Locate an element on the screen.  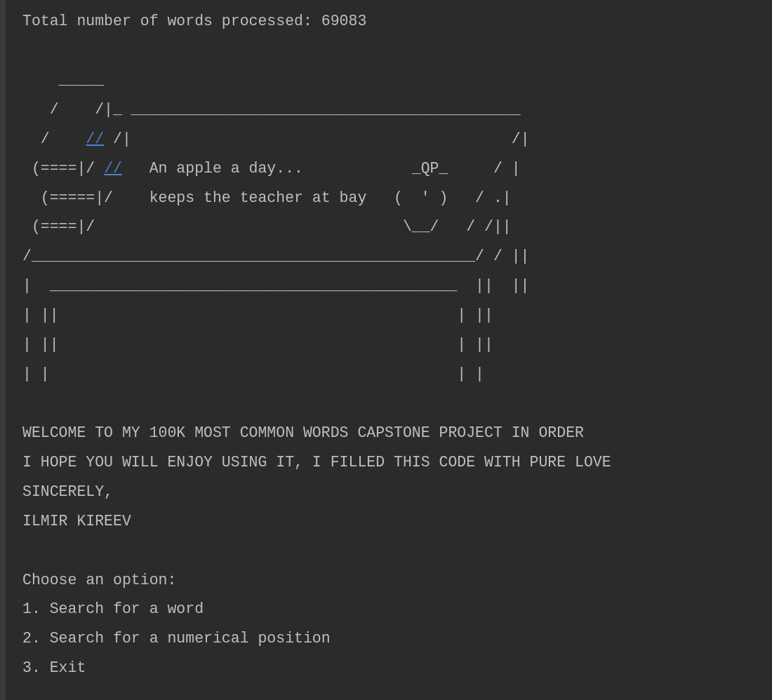
menu-option: 1. Search for a word is located at coordinates (113, 609).